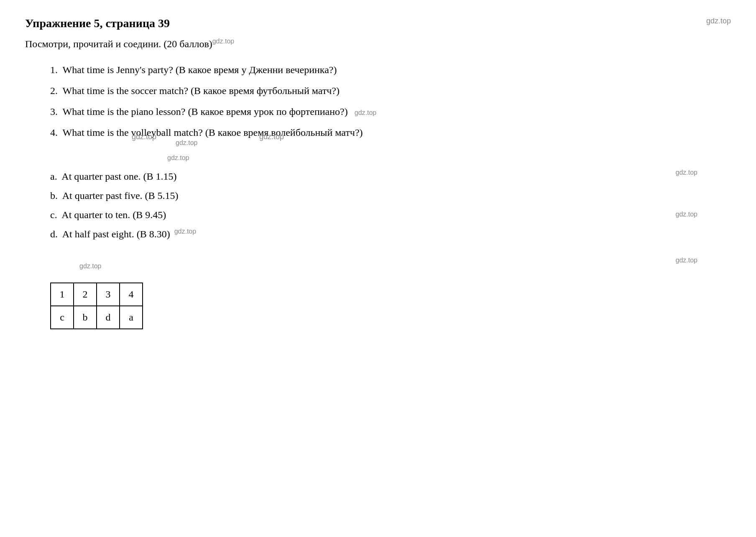 This screenshot has height=537, width=756. I want to click on table-value-4: a, so click(131, 318).